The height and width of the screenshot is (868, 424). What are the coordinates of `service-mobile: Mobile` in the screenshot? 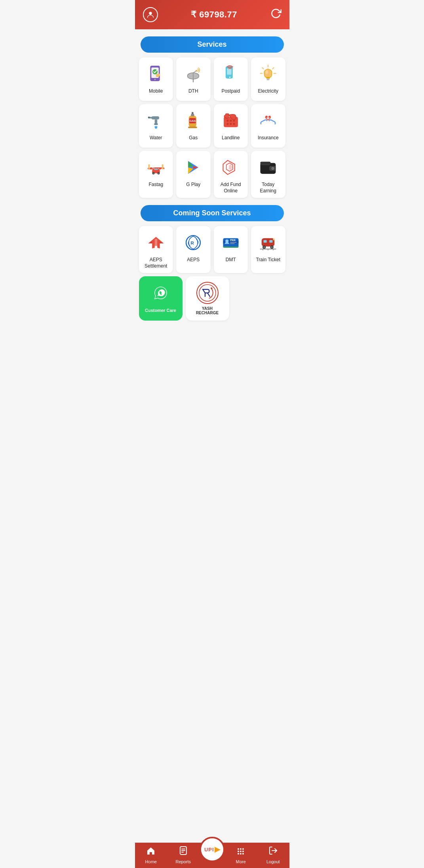 It's located at (156, 79).